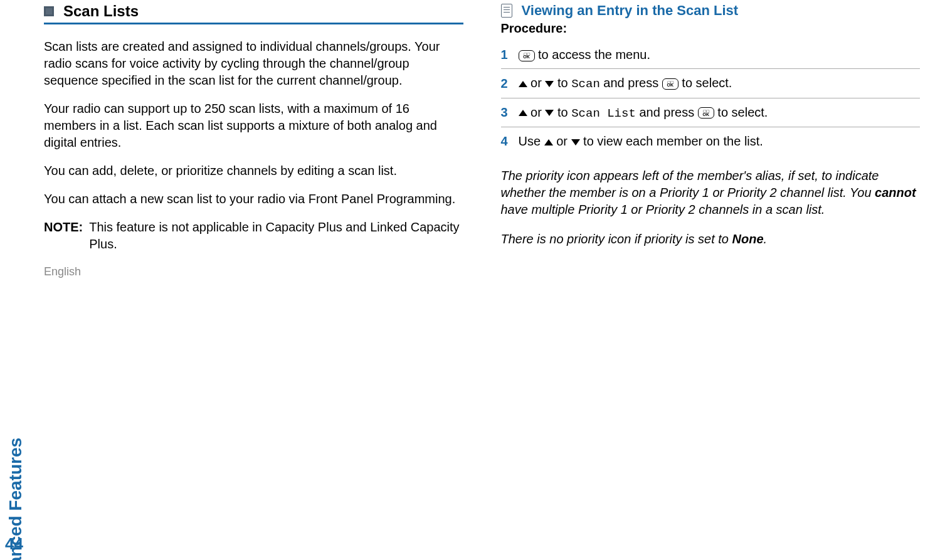 The image size is (945, 560). Describe the element at coordinates (507, 55) in the screenshot. I see `step-number: 1` at that location.